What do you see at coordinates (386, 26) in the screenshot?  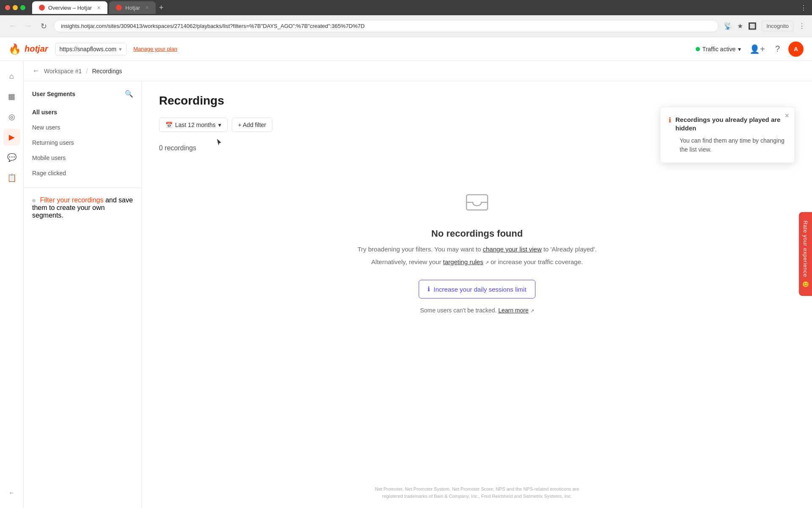 I see `url-text: insights.hotjar.com/sites/3090413/worksp…` at bounding box center [386, 26].